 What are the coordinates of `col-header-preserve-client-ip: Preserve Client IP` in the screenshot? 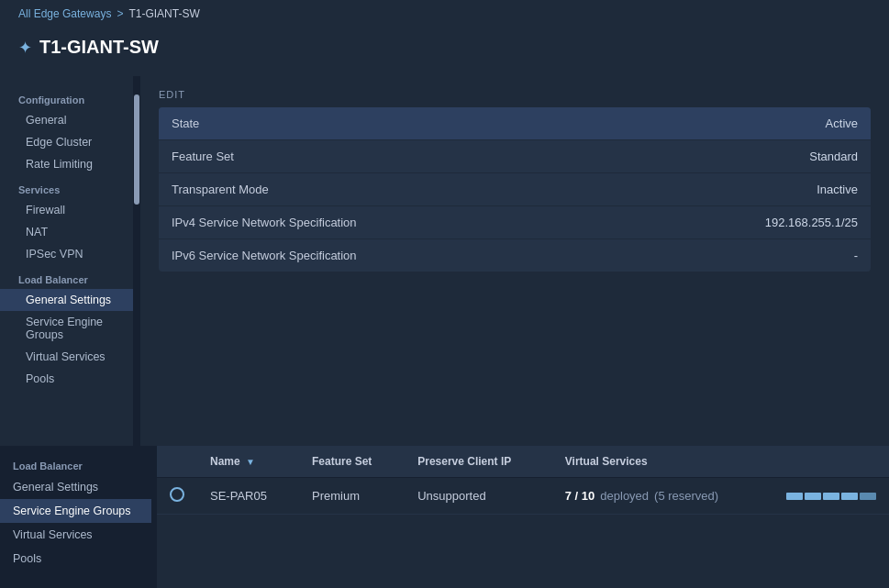 It's located at (479, 462).